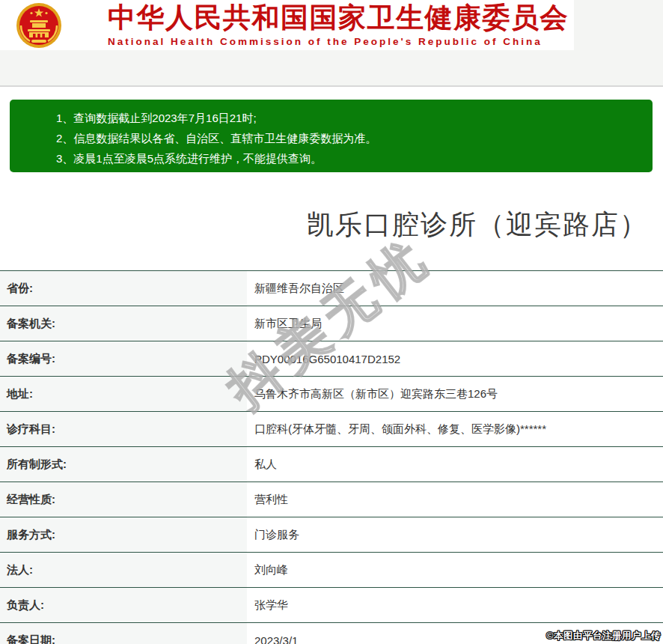 Image resolution: width=663 pixels, height=644 pixels. Describe the element at coordinates (123, 535) in the screenshot. I see `field-label: 服务方式:` at that location.